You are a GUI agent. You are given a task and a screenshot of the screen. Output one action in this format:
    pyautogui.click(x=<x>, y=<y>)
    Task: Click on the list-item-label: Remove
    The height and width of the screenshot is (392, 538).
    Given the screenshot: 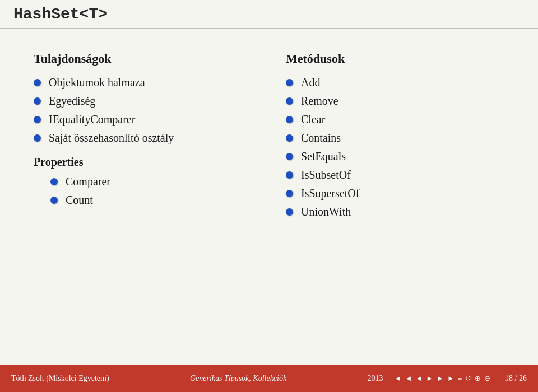 What is the action you would take?
    pyautogui.click(x=319, y=101)
    